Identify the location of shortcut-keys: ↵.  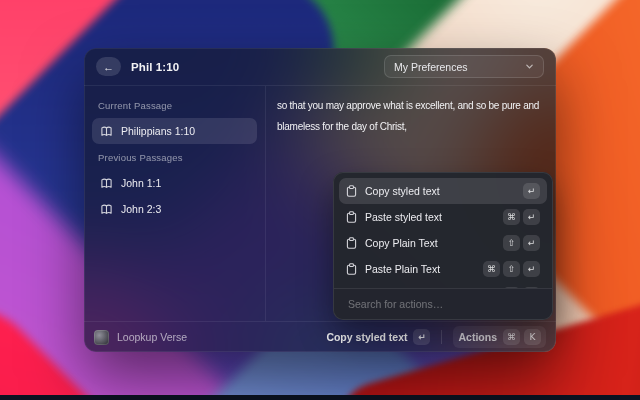
(532, 191).